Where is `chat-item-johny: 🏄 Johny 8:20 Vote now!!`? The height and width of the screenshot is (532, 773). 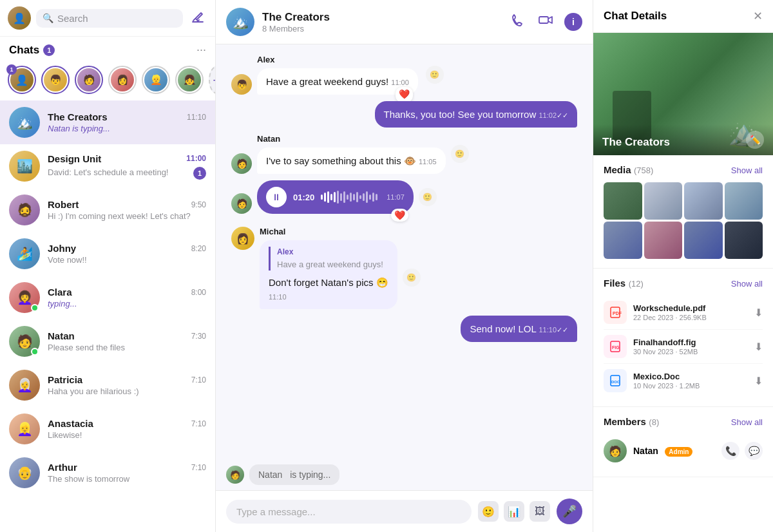
chat-item-johny: 🏄 Johny 8:20 Vote now!! is located at coordinates (108, 254).